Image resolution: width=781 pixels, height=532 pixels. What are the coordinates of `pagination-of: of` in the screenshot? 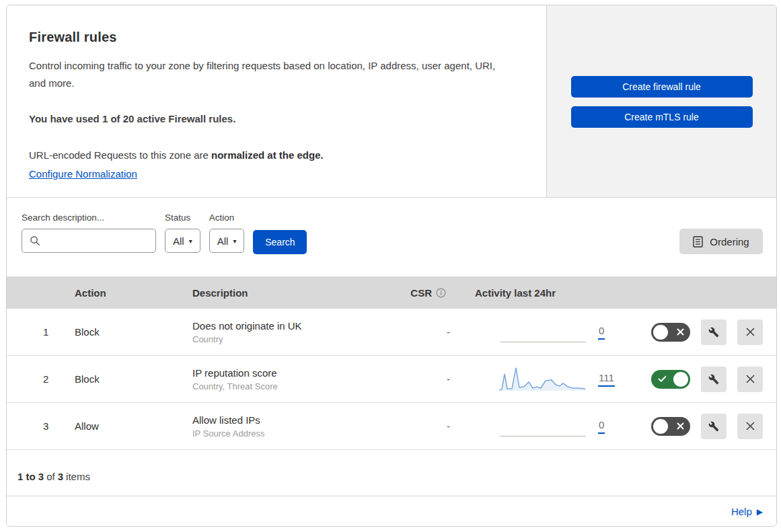 It's located at (51, 476).